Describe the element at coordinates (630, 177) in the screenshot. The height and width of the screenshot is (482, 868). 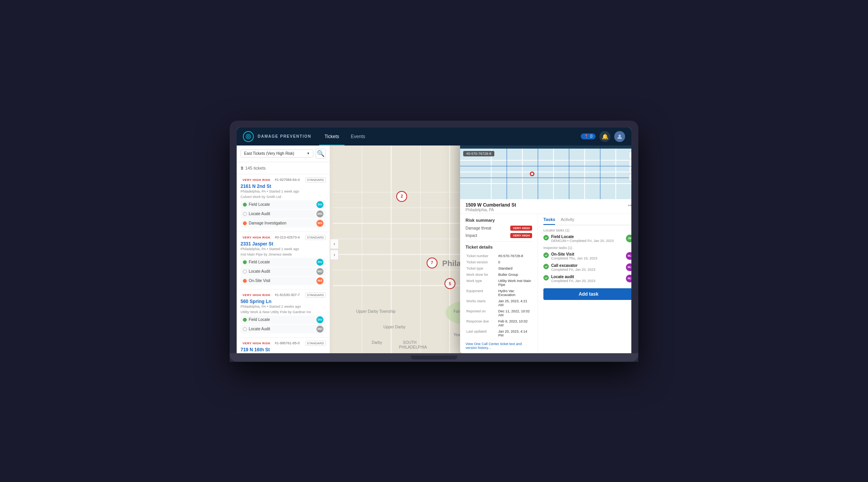
I see `map-compass-button: ⊕` at that location.